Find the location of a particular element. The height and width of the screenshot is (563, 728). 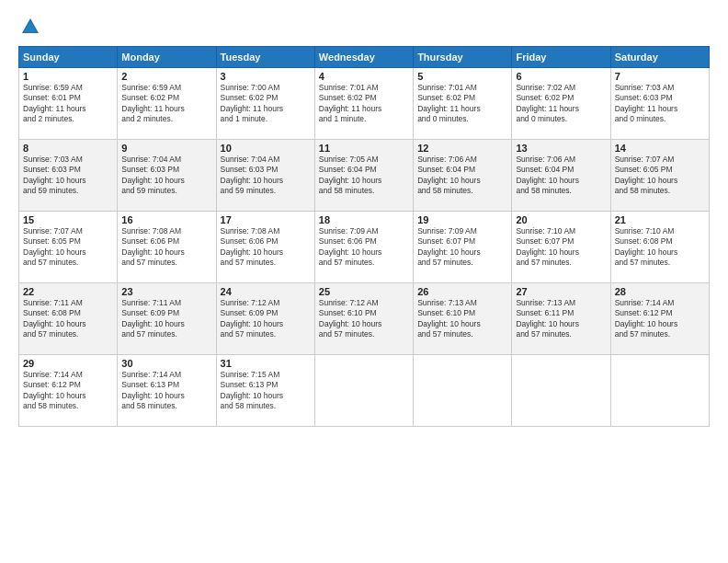

day-info: Sunrise: 7:15 AMSunset: 6:13 PMDaylight:… is located at coordinates (266, 391).